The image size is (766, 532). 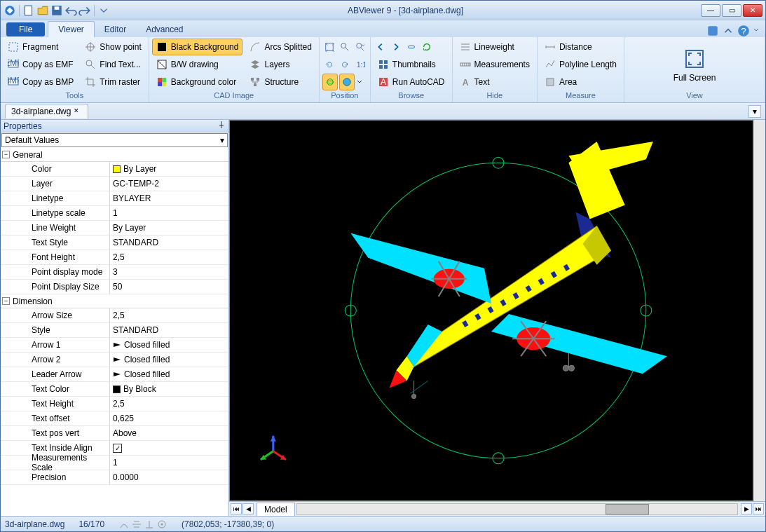 I want to click on open-icon, so click(x=43, y=11).